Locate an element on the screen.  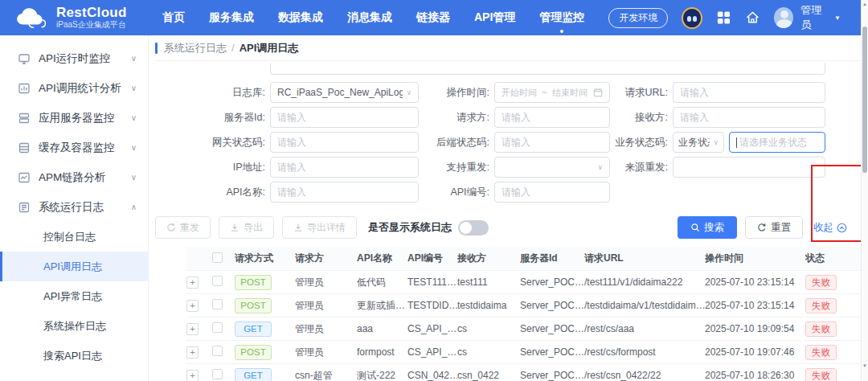
reset-button: 重置 is located at coordinates (774, 227).